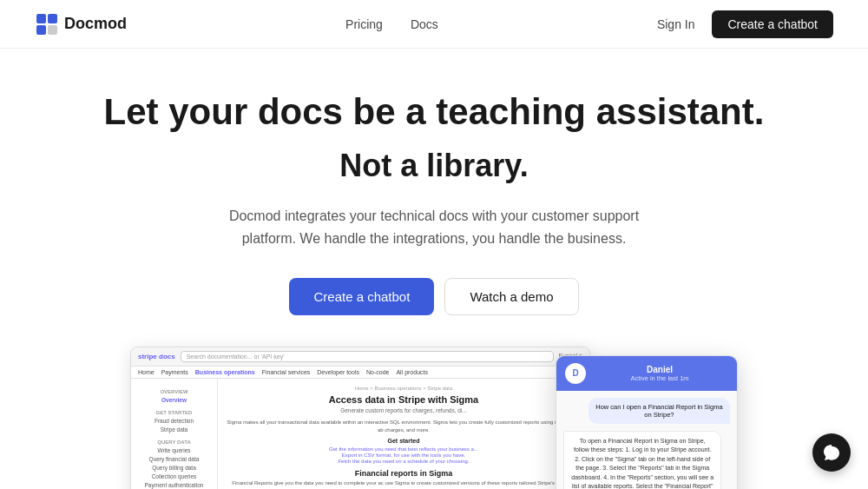 Image resolution: width=868 pixels, height=489 pixels. What do you see at coordinates (660, 370) in the screenshot?
I see `chatbot-name: Daniel` at bounding box center [660, 370].